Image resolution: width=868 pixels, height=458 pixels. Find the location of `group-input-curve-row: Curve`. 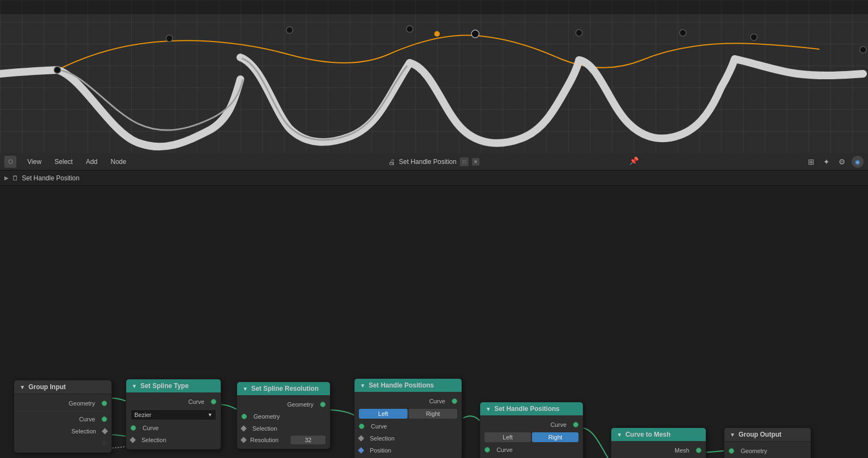

group-input-curve-row: Curve is located at coordinates (63, 419).